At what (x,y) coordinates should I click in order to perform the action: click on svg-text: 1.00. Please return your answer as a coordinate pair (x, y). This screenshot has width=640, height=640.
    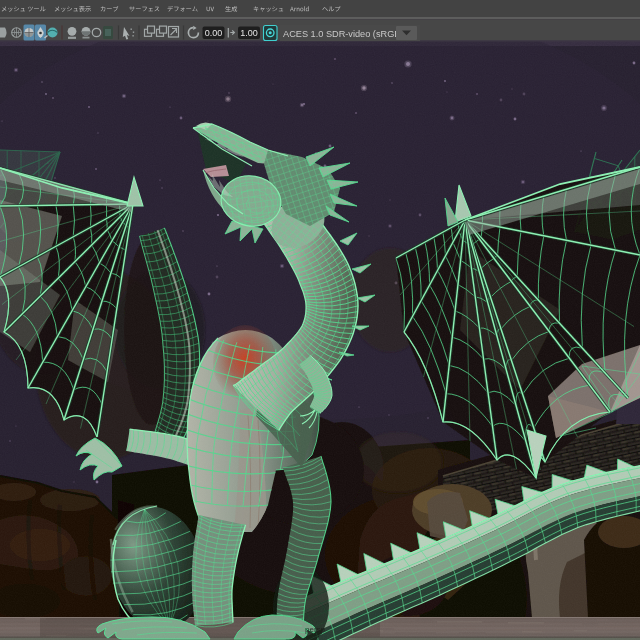
    Looking at the image, I should click on (249, 33).